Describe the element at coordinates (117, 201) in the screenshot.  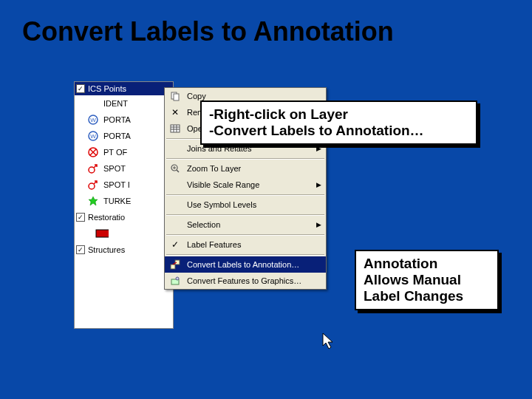
I see `toc-label: TURKE` at that location.